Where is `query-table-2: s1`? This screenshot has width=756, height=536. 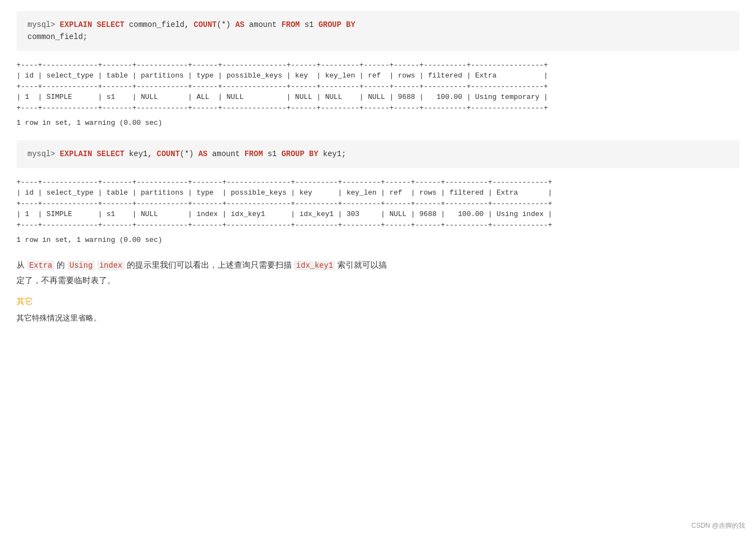 query-table-2: s1 is located at coordinates (273, 154).